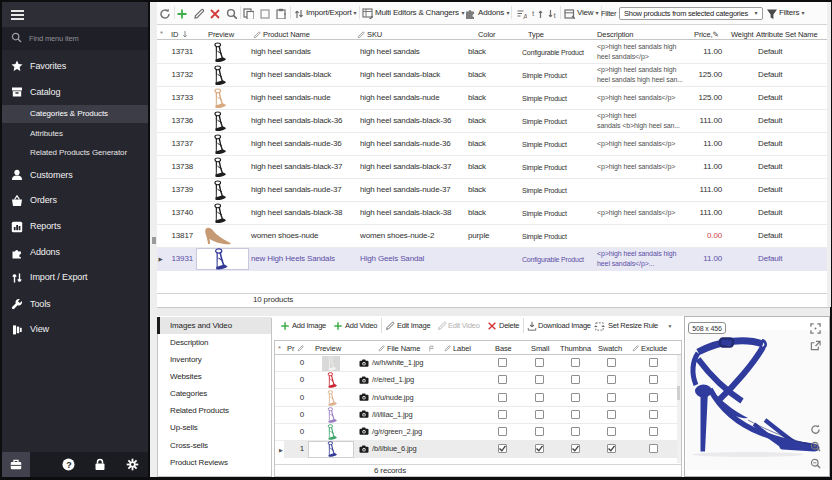 Image resolution: width=832 pixels, height=480 pixels. What do you see at coordinates (770, 144) in the screenshot?
I see `r4-attr: Default` at bounding box center [770, 144].